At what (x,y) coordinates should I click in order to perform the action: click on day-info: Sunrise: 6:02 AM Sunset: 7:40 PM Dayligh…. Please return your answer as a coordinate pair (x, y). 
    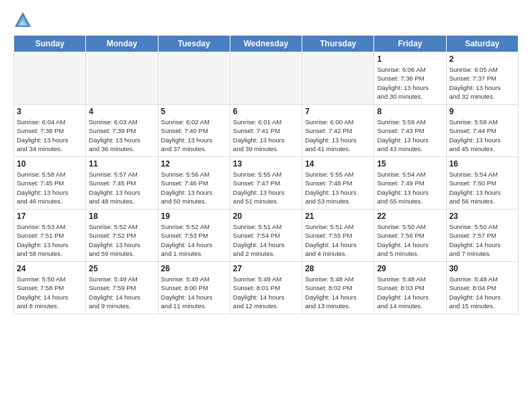
    Looking at the image, I should click on (194, 136).